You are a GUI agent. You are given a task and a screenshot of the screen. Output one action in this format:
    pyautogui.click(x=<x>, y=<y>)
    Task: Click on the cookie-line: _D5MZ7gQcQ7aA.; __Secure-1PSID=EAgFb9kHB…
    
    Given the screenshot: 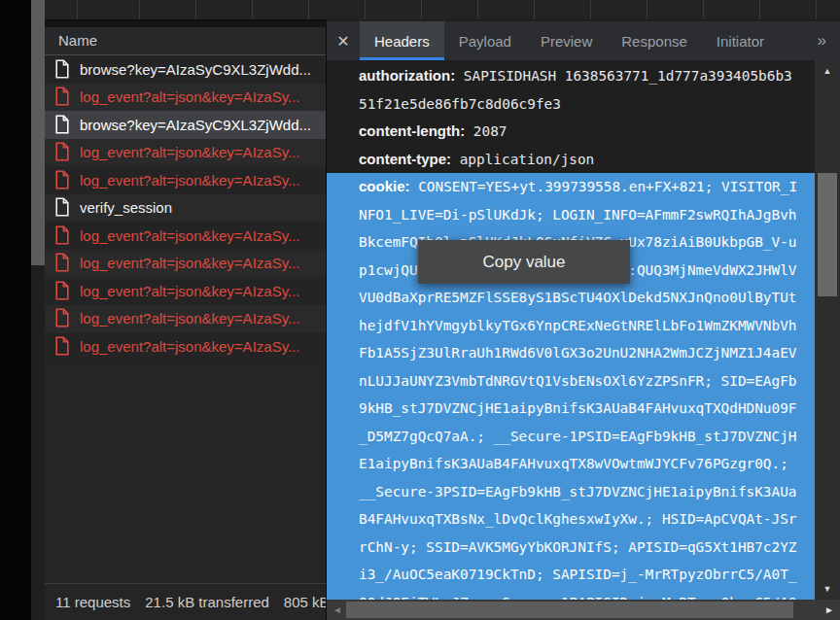 What is the action you would take?
    pyautogui.click(x=571, y=437)
    